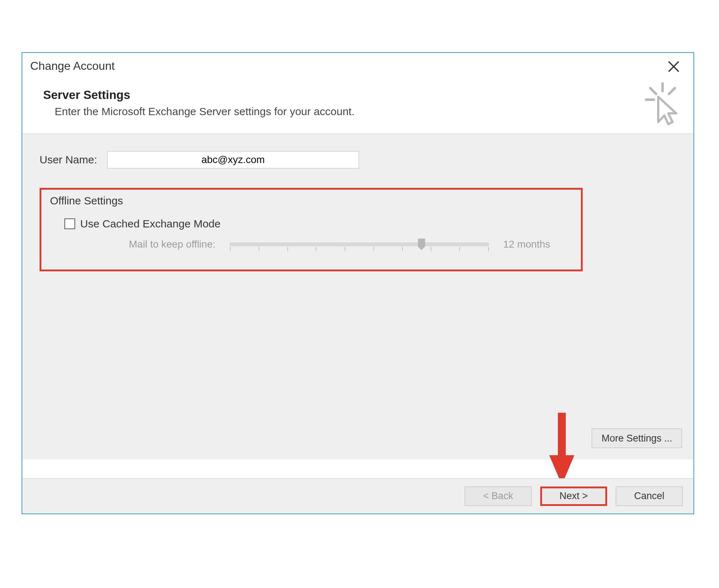  I want to click on dialog-title: Change Account, so click(73, 66).